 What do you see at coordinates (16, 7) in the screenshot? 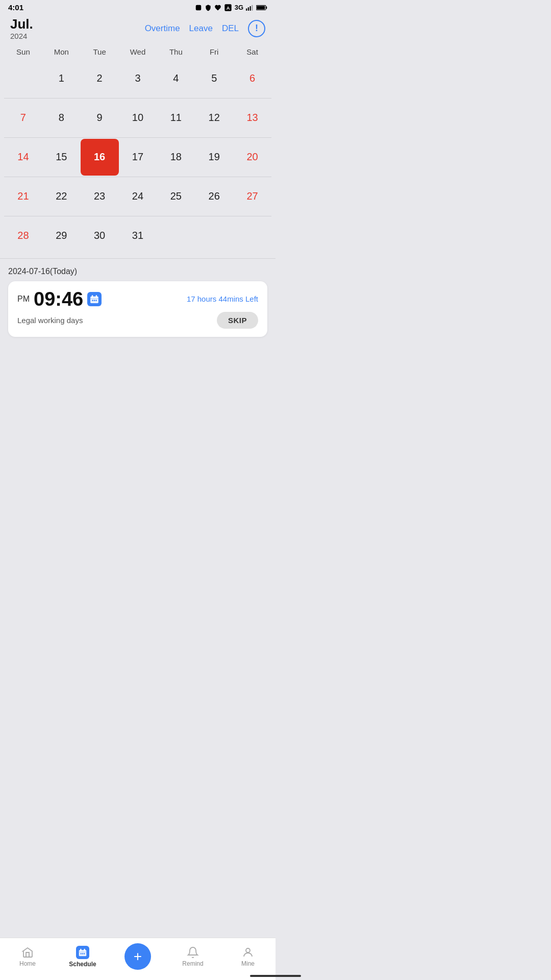
I see `status-time: 4:01` at bounding box center [16, 7].